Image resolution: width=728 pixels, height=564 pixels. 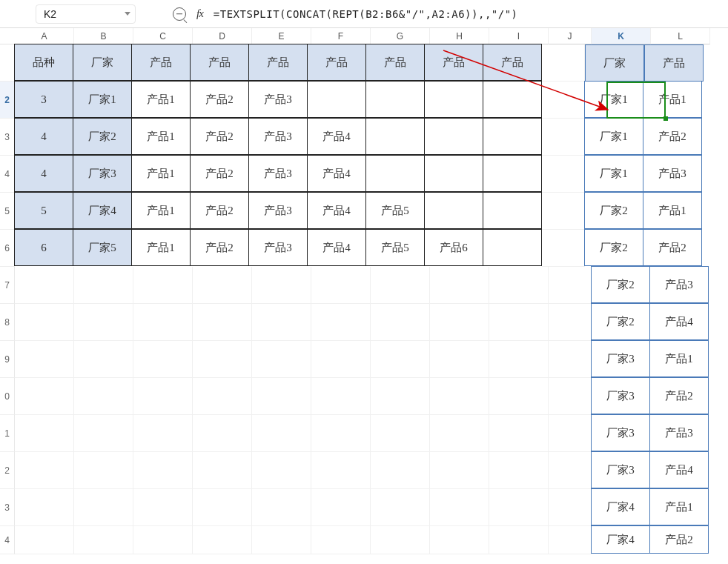 I want to click on cell: 6, so click(x=44, y=248).